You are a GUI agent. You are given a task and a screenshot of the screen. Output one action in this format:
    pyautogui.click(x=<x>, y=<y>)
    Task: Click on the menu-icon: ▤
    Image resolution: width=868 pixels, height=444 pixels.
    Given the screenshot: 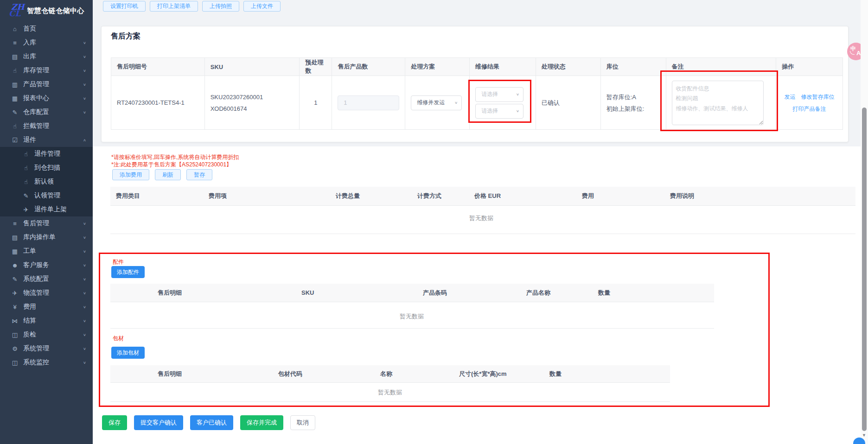 What is the action you would take?
    pyautogui.click(x=15, y=57)
    